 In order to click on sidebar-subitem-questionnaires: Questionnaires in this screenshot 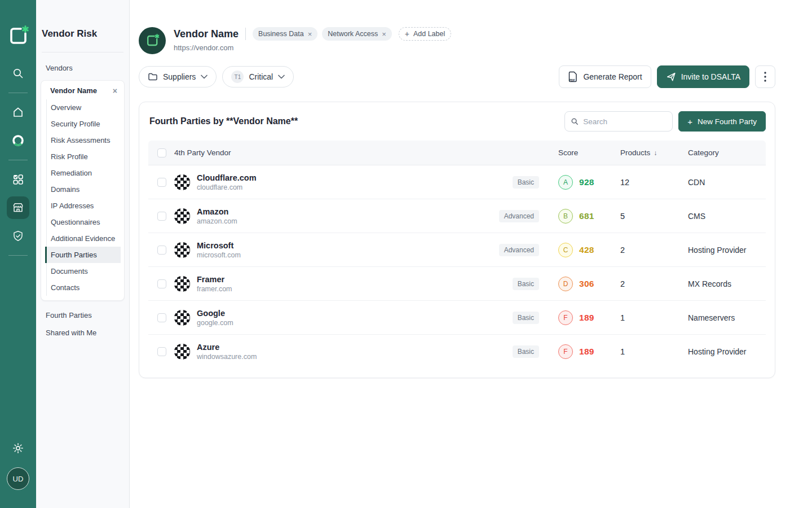, I will do `click(83, 222)`.